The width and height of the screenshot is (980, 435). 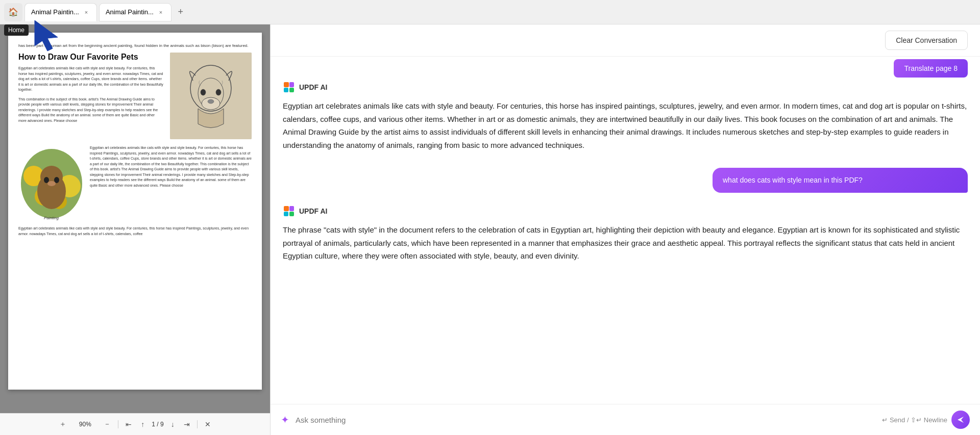 I want to click on ai-response-text-1: Egyptian art celebrates animals like cat…, so click(x=625, y=125).